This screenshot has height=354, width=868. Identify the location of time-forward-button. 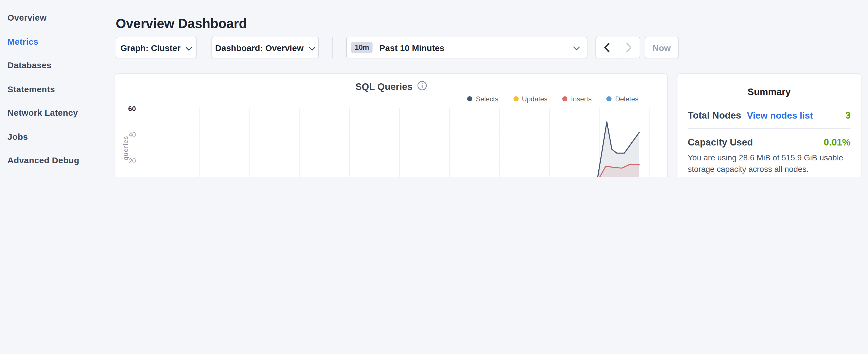
(629, 48).